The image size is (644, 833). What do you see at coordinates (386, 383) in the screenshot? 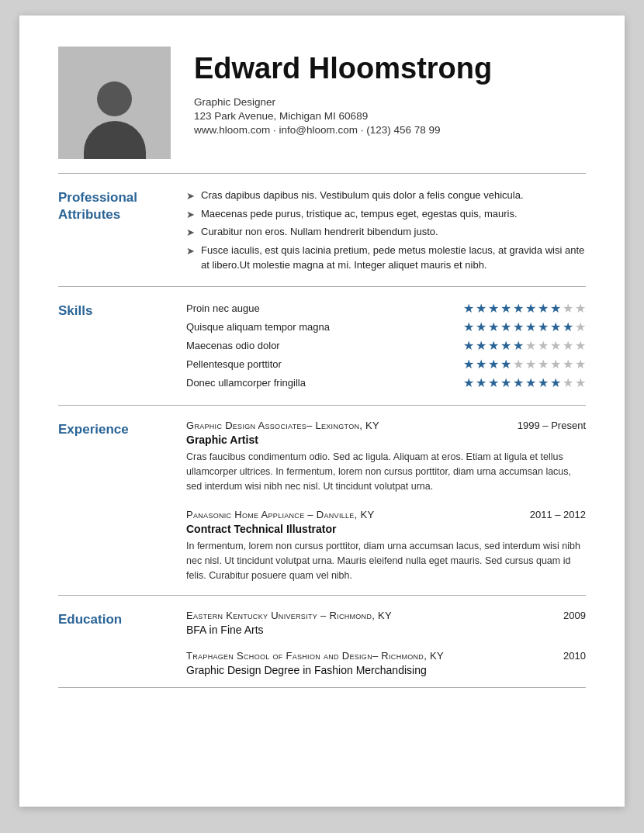
I see `skill-row: Donec ullamcorper fringilla★★★★★★★★★★` at bounding box center [386, 383].